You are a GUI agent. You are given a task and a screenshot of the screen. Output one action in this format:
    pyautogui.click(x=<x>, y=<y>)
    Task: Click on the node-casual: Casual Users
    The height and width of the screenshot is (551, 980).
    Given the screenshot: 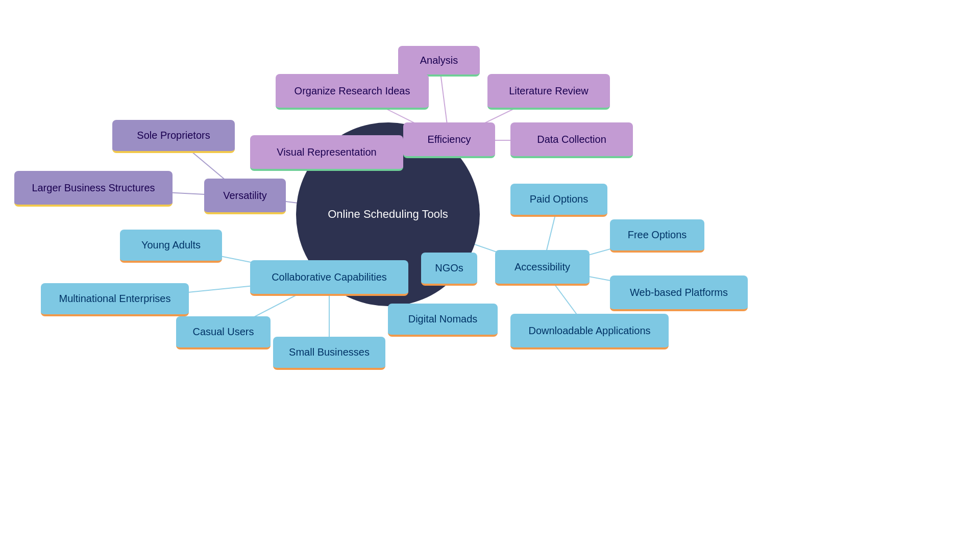 What is the action you would take?
    pyautogui.click(x=224, y=333)
    